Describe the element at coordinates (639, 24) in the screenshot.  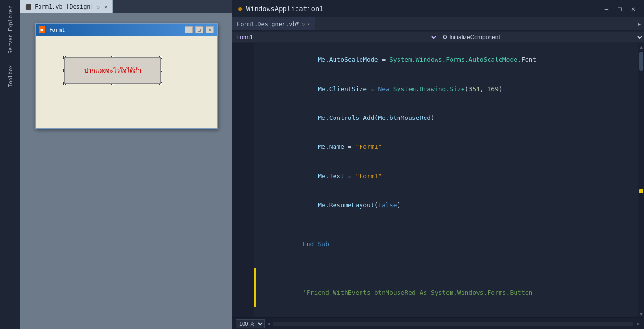
I see `tab-scroll-right: ▶` at that location.